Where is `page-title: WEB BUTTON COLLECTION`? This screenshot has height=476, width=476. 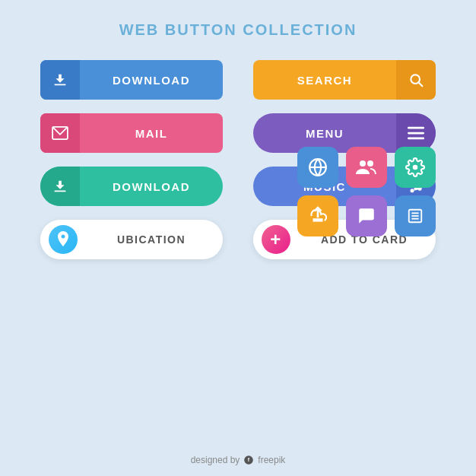 page-title: WEB BUTTON COLLECTION is located at coordinates (239, 30).